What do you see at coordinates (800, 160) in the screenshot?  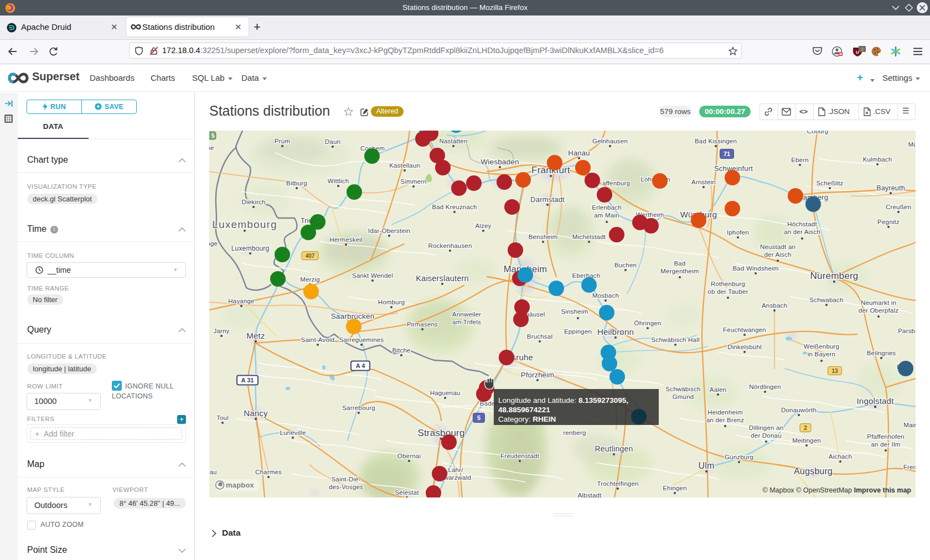 I see `svg-text: Ebern` at bounding box center [800, 160].